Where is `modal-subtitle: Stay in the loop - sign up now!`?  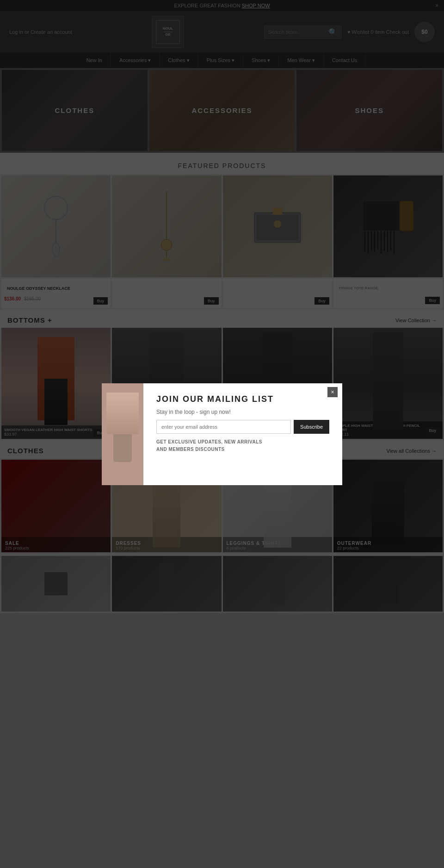
modal-subtitle: Stay in the loop - sign up now! is located at coordinates (243, 412).